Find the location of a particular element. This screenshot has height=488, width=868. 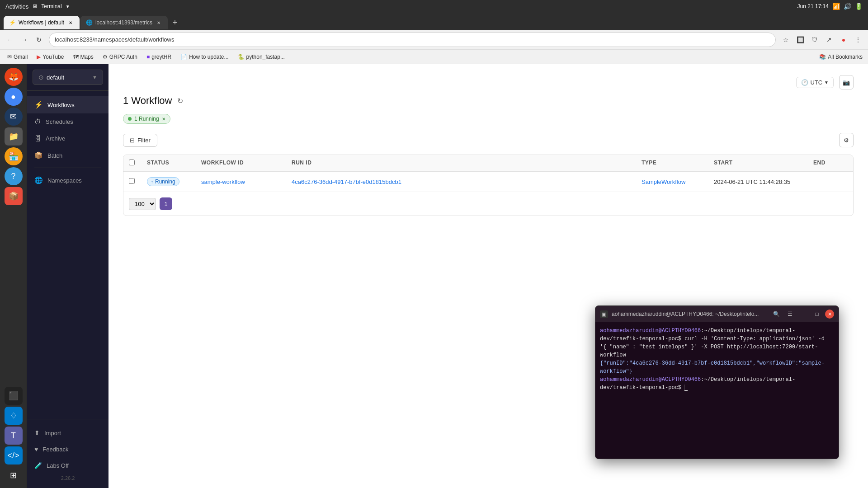

refresh-button: ↻ is located at coordinates (180, 101).